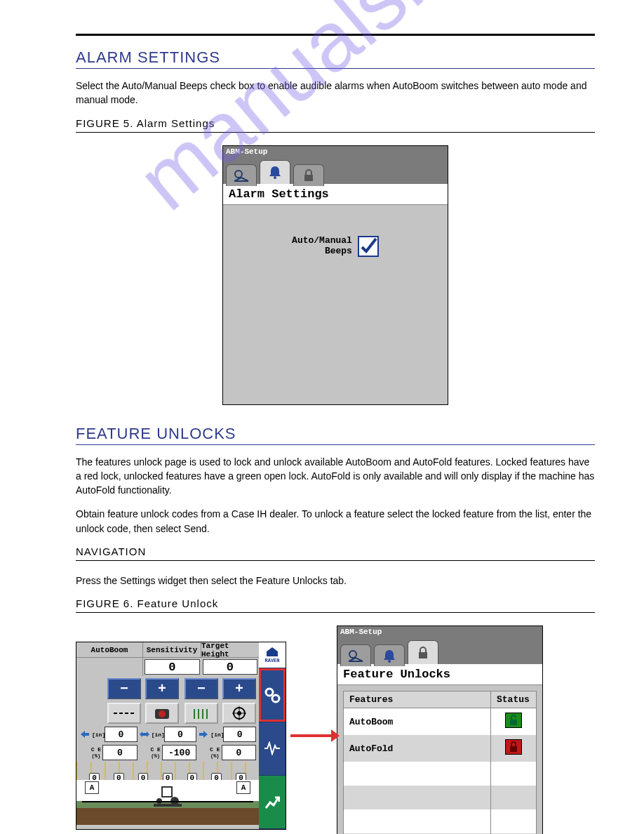 This screenshot has width=644, height=834. I want to click on performance-button, so click(272, 802).